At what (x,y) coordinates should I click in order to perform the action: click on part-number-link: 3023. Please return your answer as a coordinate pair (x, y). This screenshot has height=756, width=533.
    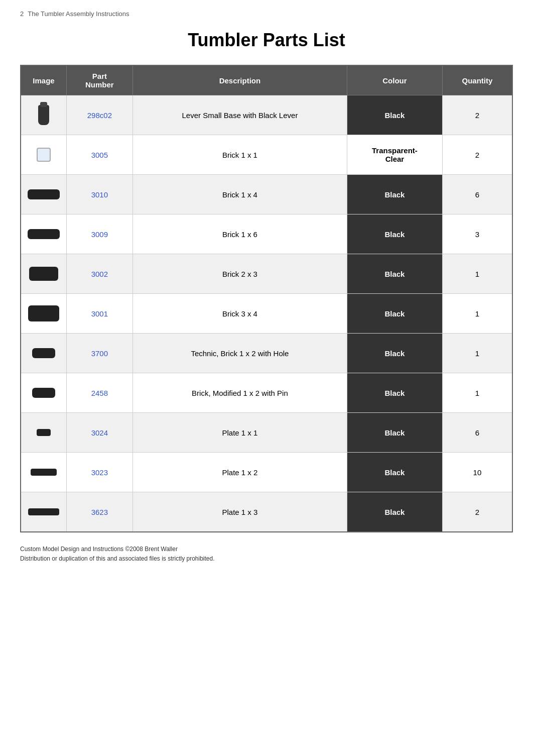
    Looking at the image, I should click on (99, 472).